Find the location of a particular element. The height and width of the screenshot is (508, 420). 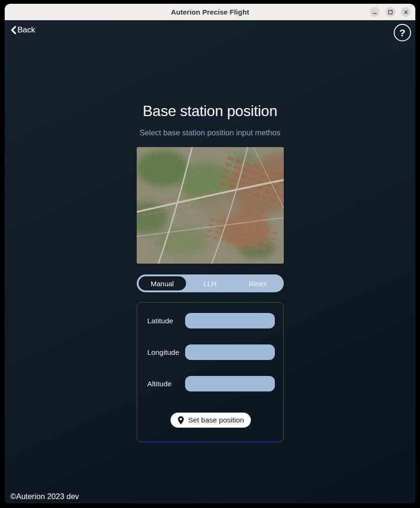

close-button is located at coordinates (406, 12).